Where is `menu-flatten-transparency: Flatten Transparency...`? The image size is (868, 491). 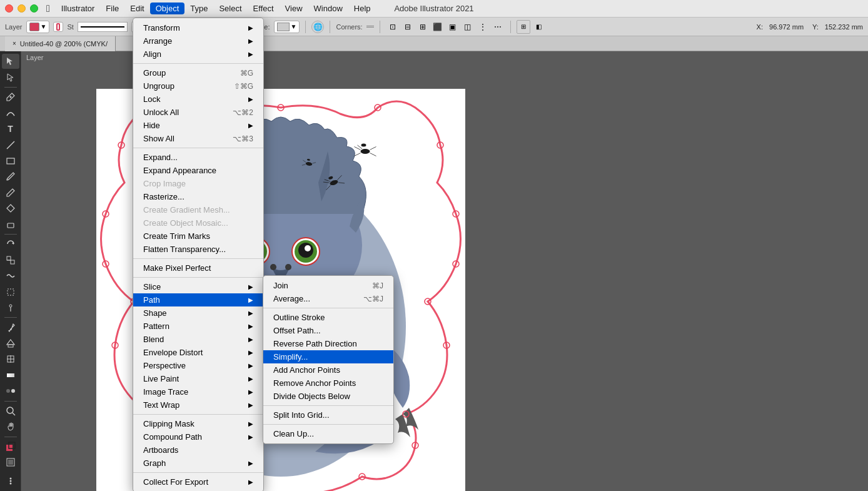 menu-flatten-transparency: Flatten Transparency... is located at coordinates (198, 249).